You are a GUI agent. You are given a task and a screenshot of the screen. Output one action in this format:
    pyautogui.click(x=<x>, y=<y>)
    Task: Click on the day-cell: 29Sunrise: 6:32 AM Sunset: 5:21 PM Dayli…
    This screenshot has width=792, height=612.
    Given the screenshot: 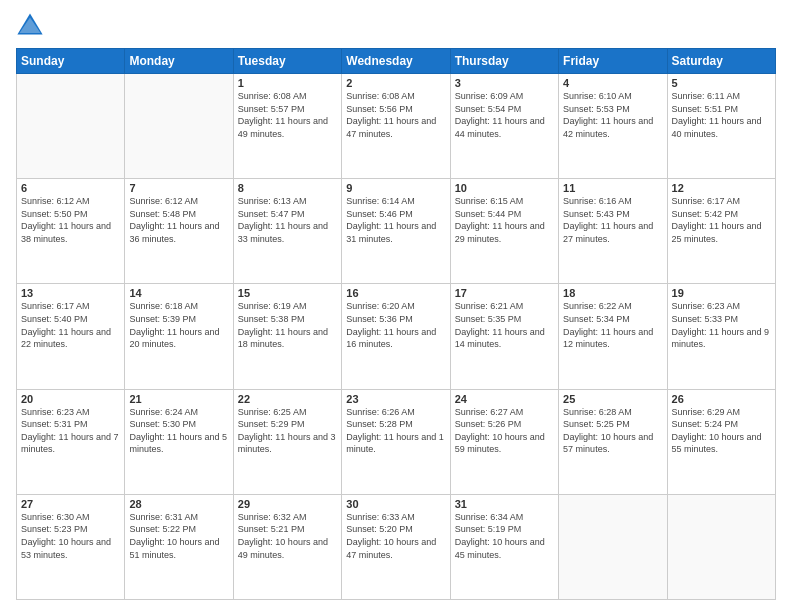 What is the action you would take?
    pyautogui.click(x=287, y=546)
    